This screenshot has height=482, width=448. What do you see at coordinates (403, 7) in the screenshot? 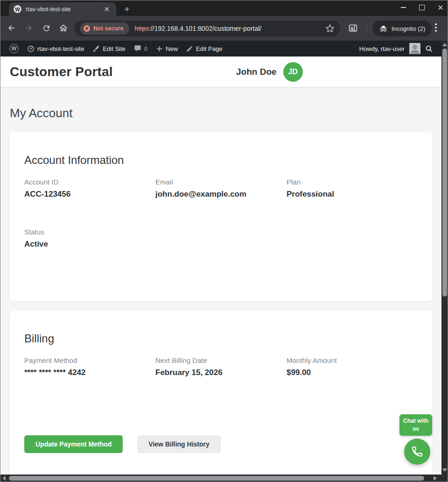
I see `minimize-icon` at bounding box center [403, 7].